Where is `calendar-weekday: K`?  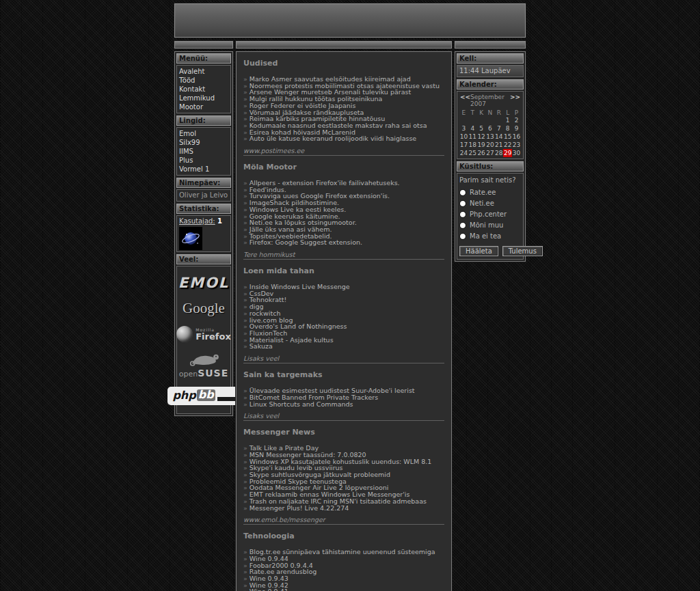 calendar-weekday: K is located at coordinates (481, 112).